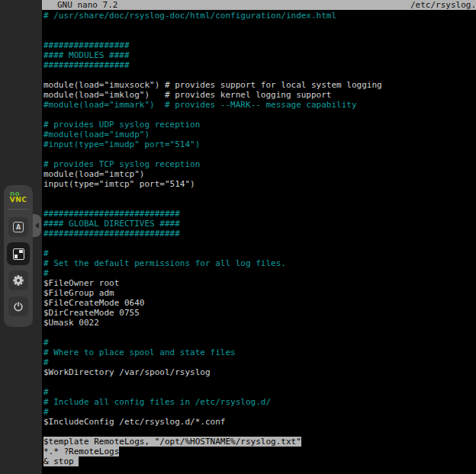 The height and width of the screenshot is (474, 476). I want to click on keyboard-key-a-icon: A, so click(18, 227).